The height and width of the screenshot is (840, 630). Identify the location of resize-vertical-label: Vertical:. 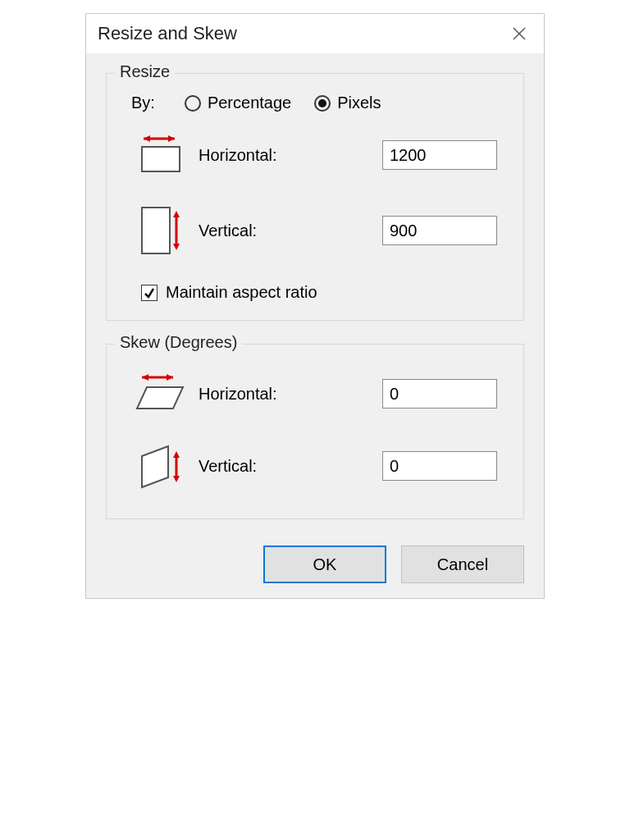
(290, 231).